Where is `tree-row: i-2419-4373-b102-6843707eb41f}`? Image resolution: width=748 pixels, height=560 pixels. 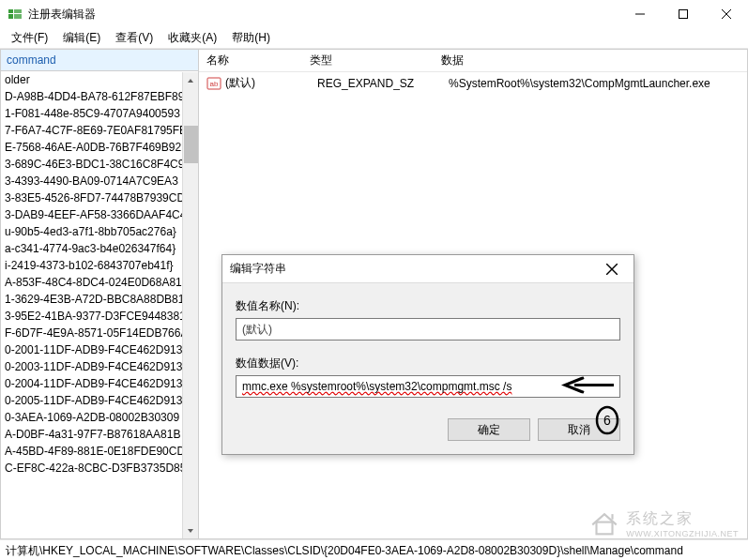
tree-row: i-2419-4373-b102-6843707eb41f} is located at coordinates (99, 265).